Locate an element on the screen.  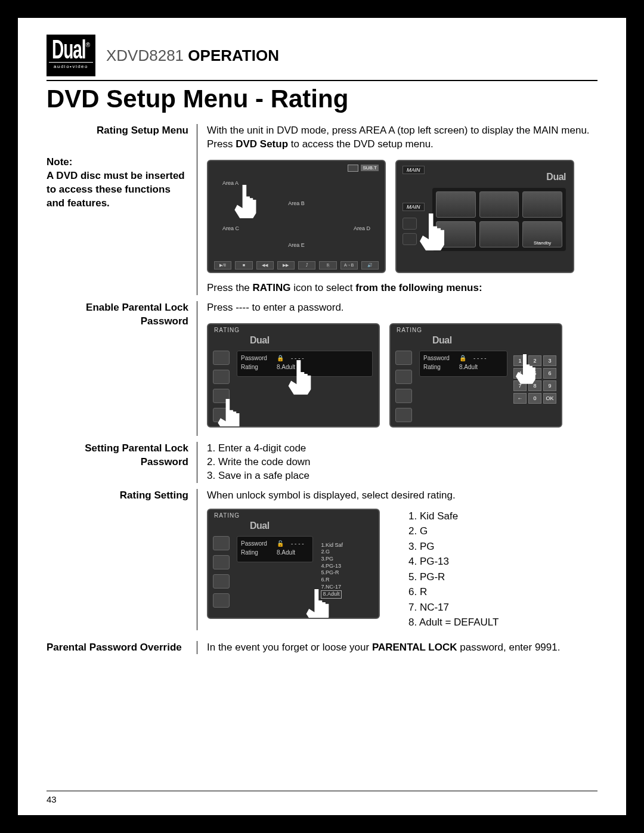
row-override: Parental Password Override In the event … is located at coordinates (322, 648).